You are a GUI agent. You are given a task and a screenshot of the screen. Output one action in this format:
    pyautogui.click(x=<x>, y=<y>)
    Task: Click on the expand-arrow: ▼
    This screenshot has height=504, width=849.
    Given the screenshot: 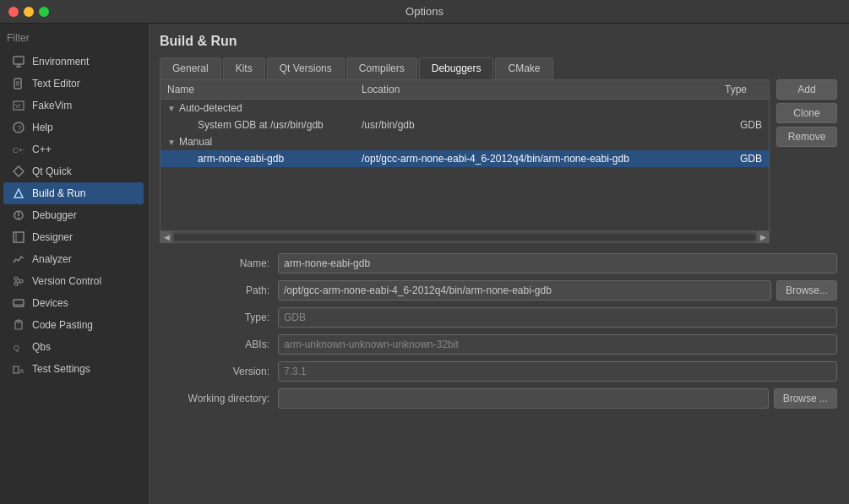 What is the action you would take?
    pyautogui.click(x=171, y=108)
    